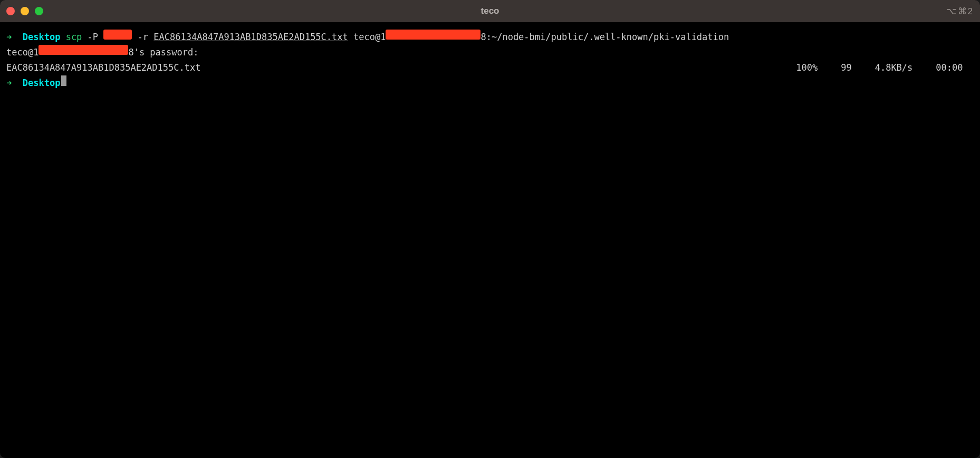 The width and height of the screenshot is (980, 458). Describe the element at coordinates (369, 37) in the screenshot. I see `dest-user-host-prefix: teco@1` at that location.